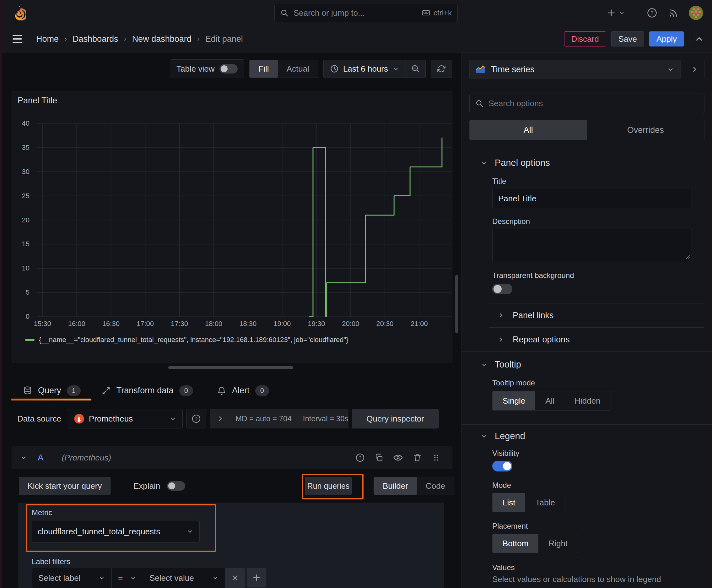 This screenshot has width=712, height=588. What do you see at coordinates (592, 163) in the screenshot?
I see `panel-options-header: Panel options` at bounding box center [592, 163].